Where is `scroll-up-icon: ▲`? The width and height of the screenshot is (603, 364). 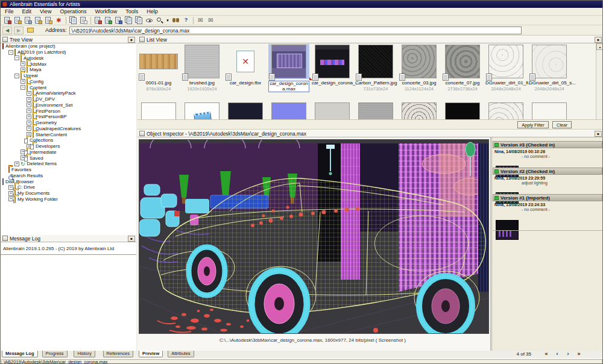 scroll-up-icon: ▲ is located at coordinates (599, 47).